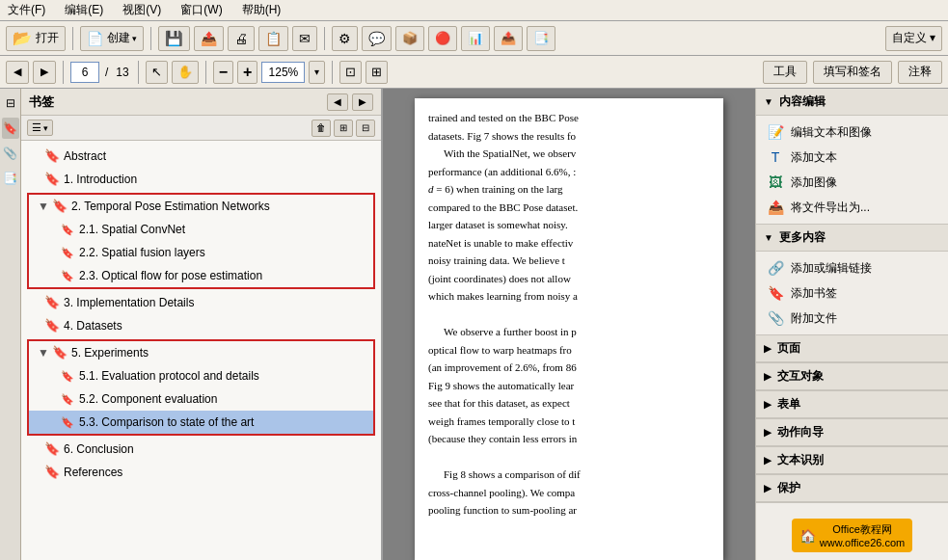 This screenshot has width=948, height=560. I want to click on zoom-input, so click(284, 72).